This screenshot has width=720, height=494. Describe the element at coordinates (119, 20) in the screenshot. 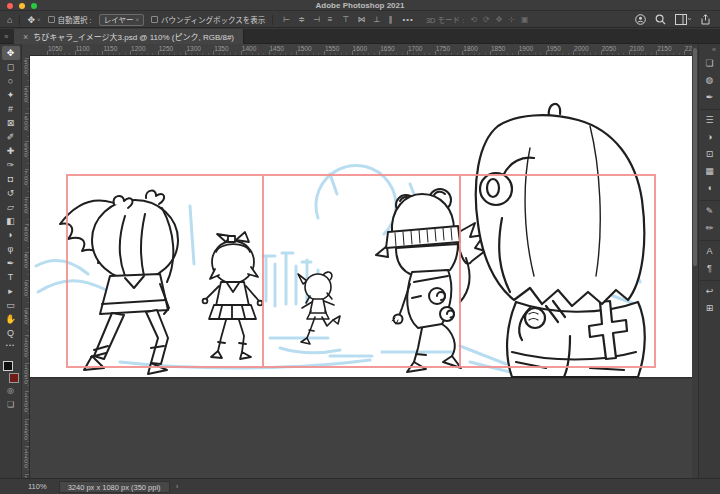

I see `auto-select-value: レイヤー` at that location.